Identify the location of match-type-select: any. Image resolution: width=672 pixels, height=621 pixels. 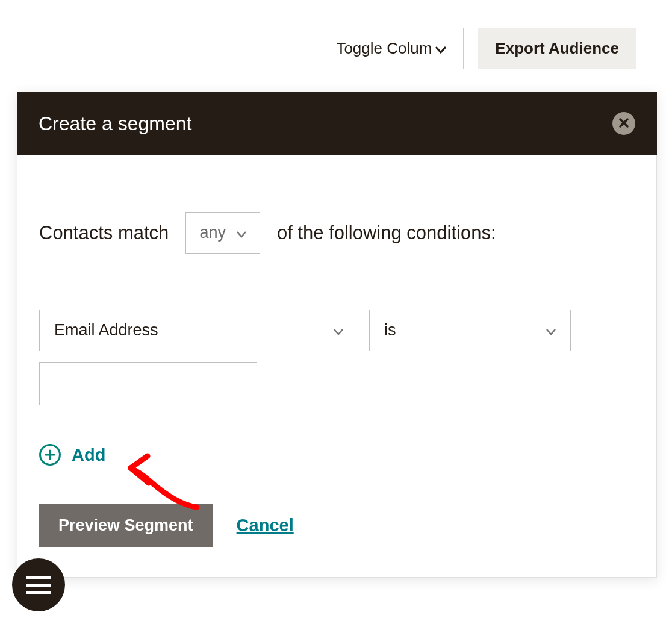
(223, 232).